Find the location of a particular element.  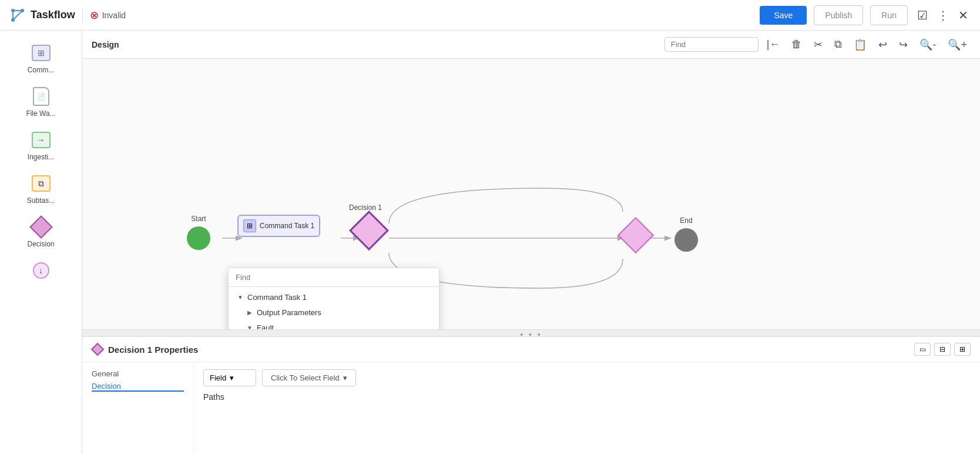

dropdown-popup: ▼ Command Task 1 ▶ Output Parameters ▼ F… is located at coordinates (334, 299).